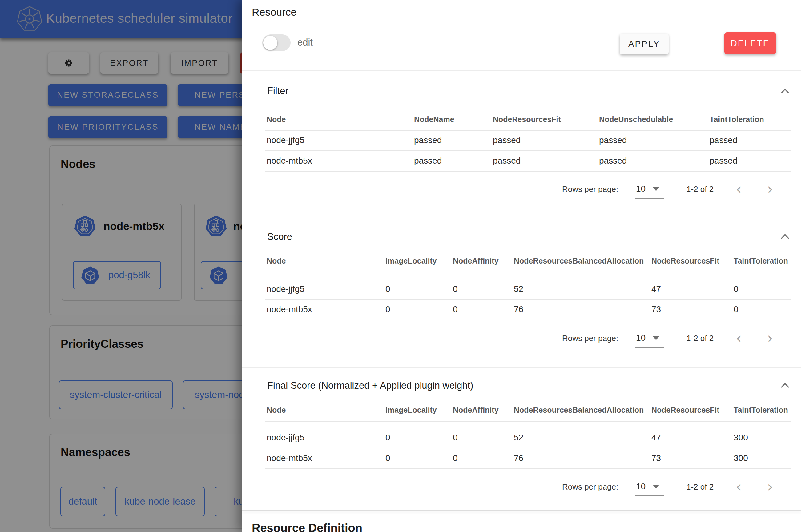 Image resolution: width=801 pixels, height=532 pixels. Describe the element at coordinates (280, 237) in the screenshot. I see `score-section-title: Score` at that location.